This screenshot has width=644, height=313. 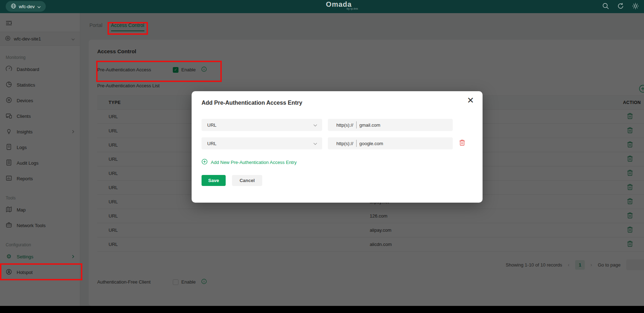 What do you see at coordinates (470, 100) in the screenshot?
I see `close-icon: ✕` at bounding box center [470, 100].